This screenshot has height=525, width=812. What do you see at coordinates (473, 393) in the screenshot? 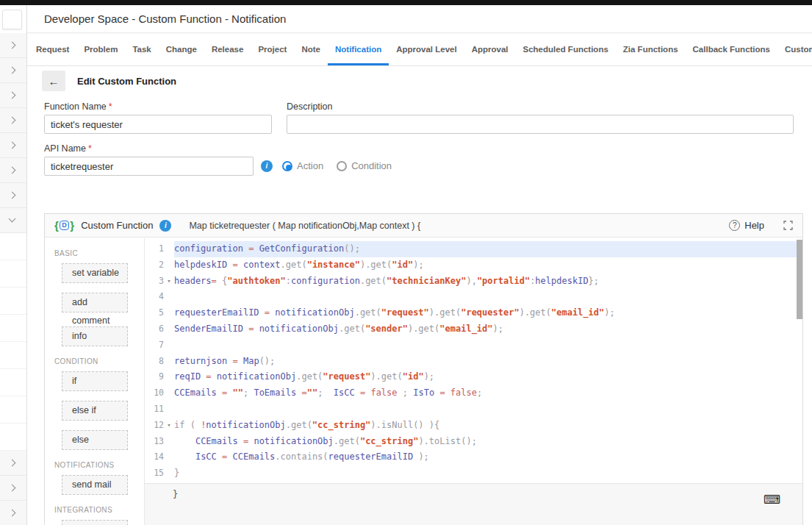
I see `code-line: 10CCEmails = ""; ToEmails =""; IsCC = fa…` at bounding box center [473, 393].